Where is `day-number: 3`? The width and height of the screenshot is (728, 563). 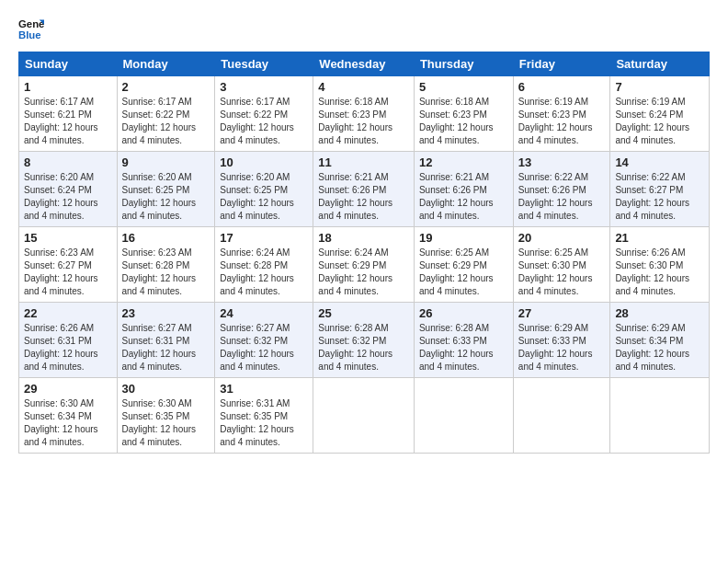 day-number: 3 is located at coordinates (264, 86).